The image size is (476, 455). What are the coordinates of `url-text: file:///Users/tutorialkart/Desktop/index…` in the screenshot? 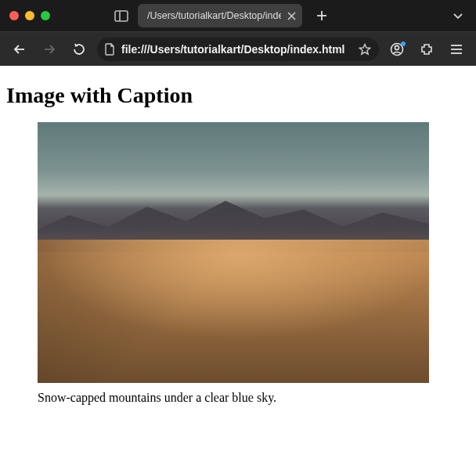 It's located at (236, 49).